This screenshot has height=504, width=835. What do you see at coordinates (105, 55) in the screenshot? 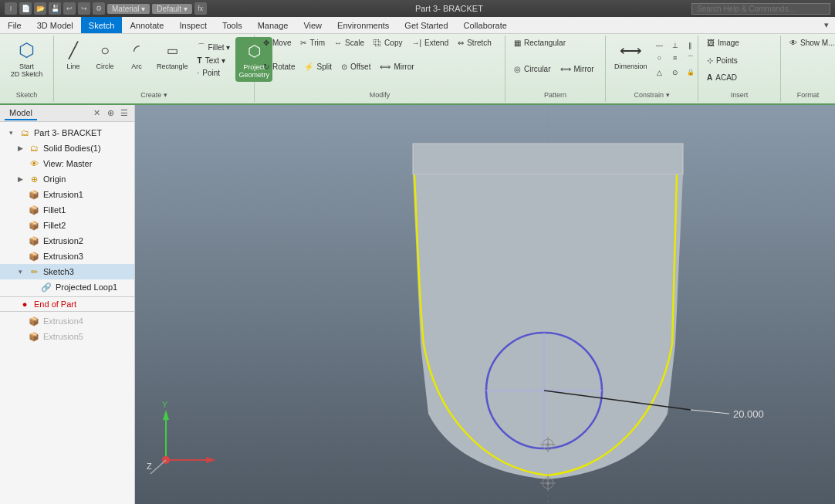
I see `circle-button: ○ Circle` at bounding box center [105, 55].